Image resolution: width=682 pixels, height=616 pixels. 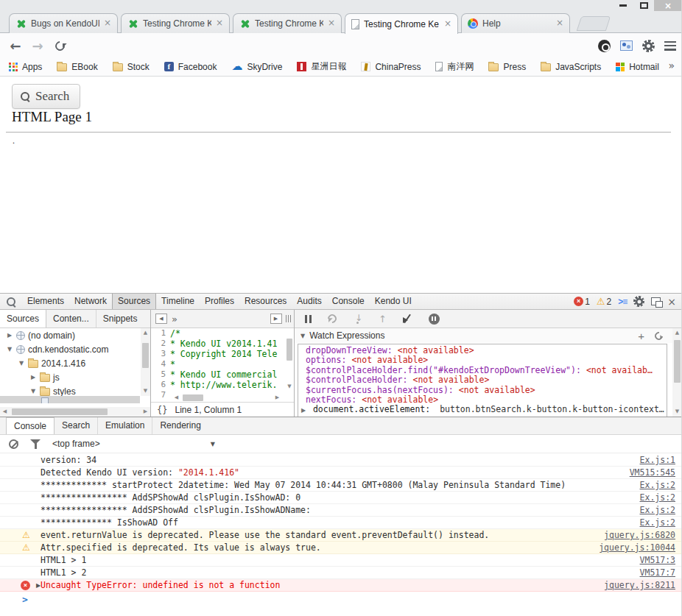 What do you see at coordinates (4, 412) in the screenshot?
I see `scroll-left-arrow-icon: ◀` at bounding box center [4, 412].